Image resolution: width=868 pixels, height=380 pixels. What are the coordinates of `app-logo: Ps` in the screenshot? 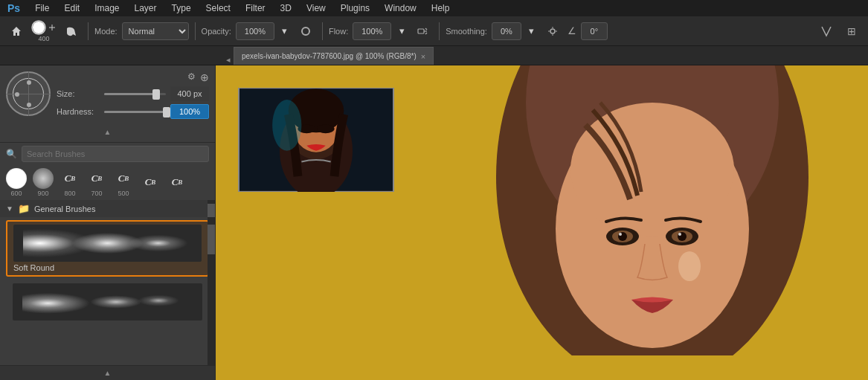 It's located at (13, 8).